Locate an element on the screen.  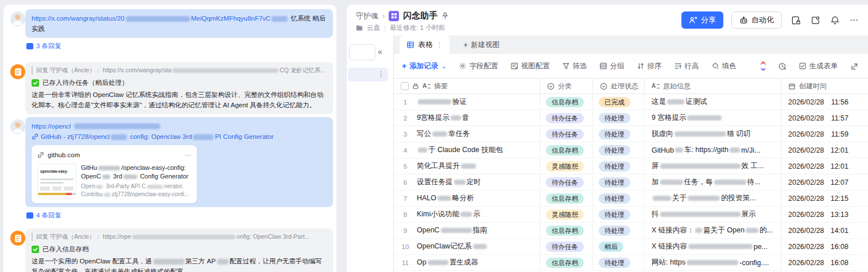
summary-cell: 4于 Claude Code 技能包 is located at coordinates (467, 150).